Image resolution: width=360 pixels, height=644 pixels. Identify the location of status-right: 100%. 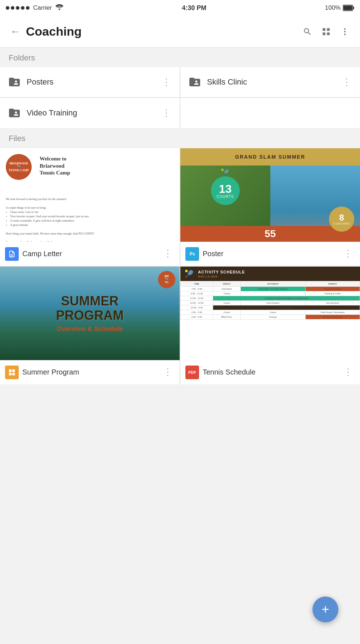
(340, 8).